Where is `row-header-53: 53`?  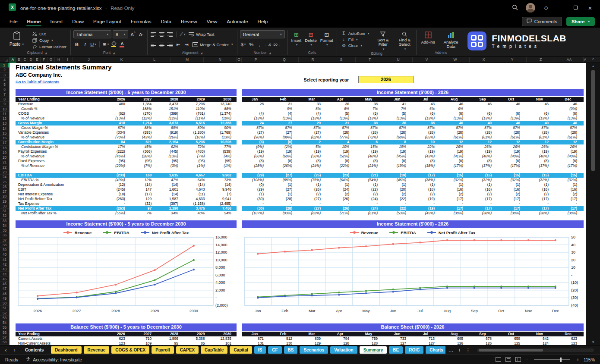 row-header-53: 53 is located at coordinates (4, 318).